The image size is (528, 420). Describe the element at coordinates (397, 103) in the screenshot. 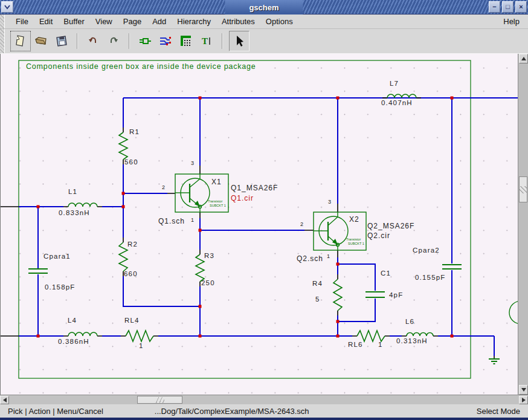

I see `label-L7-value: 0.407nH` at that location.